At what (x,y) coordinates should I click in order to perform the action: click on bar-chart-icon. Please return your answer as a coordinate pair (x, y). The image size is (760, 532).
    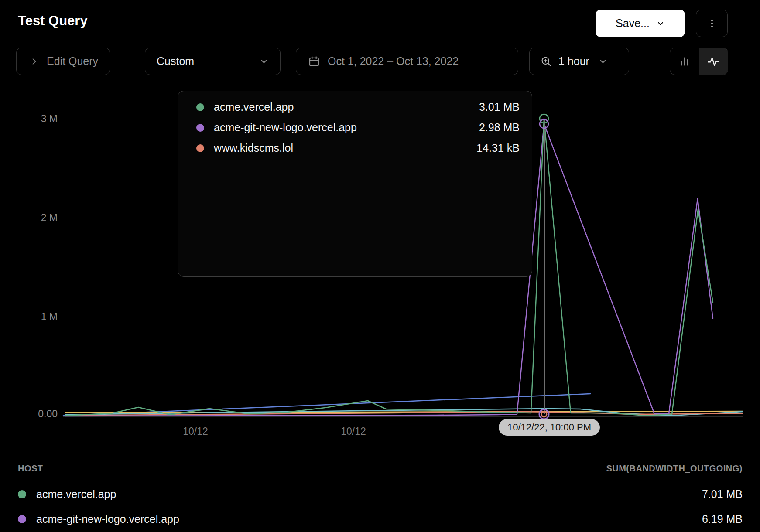
    Looking at the image, I should click on (685, 61).